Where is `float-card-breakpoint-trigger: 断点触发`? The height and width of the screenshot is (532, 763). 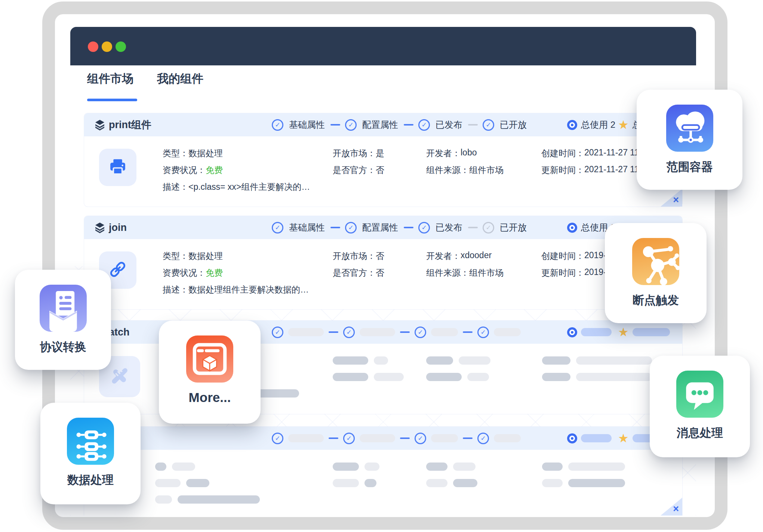
float-card-breakpoint-trigger: 断点触发 is located at coordinates (656, 273).